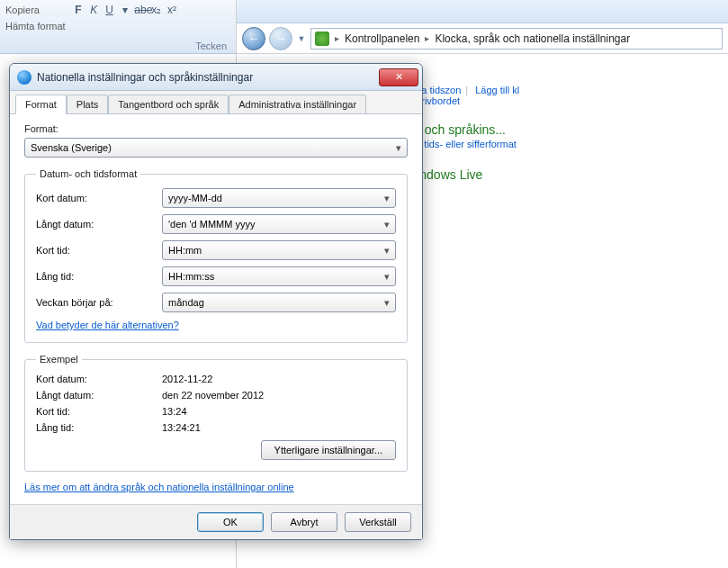 This screenshot has height=568, width=728. I want to click on label-week-start: Veckan börjar på:, so click(99, 302).